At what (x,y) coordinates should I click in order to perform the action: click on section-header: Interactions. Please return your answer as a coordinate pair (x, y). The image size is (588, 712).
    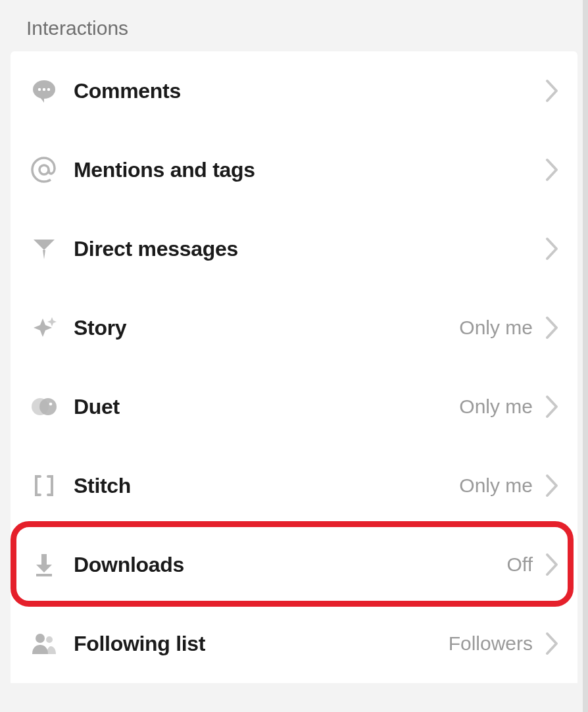
    Looking at the image, I should click on (294, 26).